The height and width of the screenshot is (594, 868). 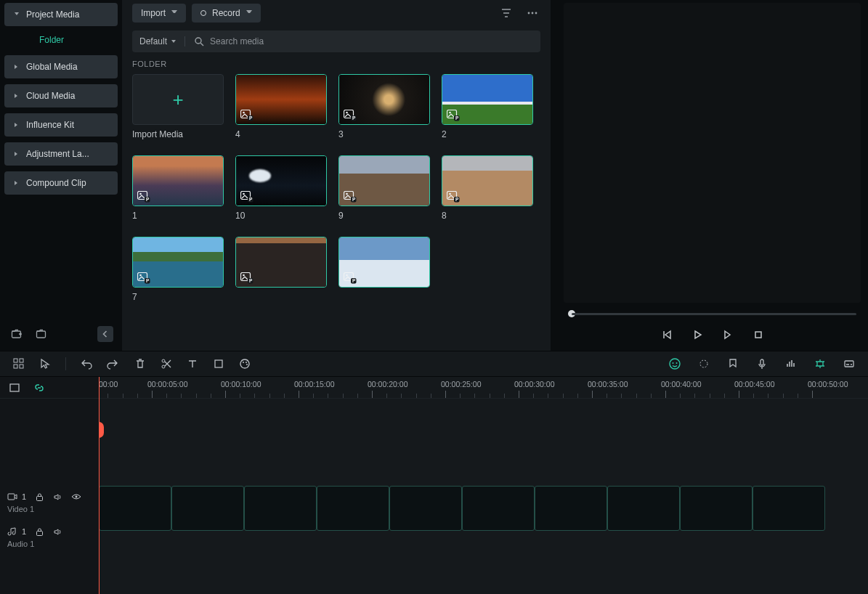 I want to click on sidebar-item-label: Adjustment La..., so click(x=58, y=154).